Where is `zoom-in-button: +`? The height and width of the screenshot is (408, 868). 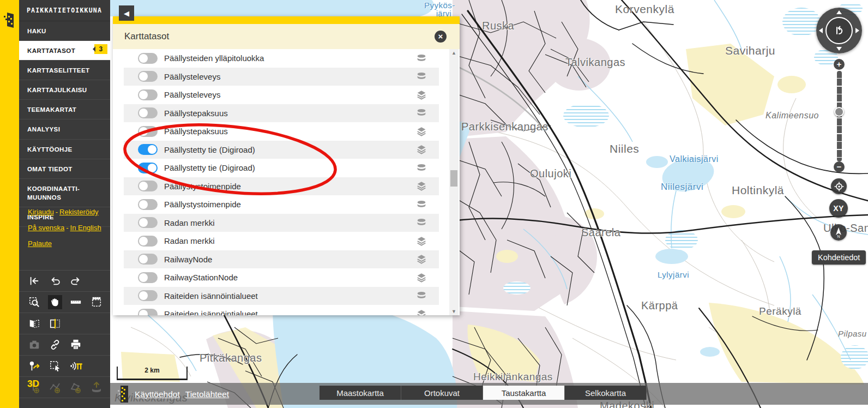
zoom-in-button: + is located at coordinates (839, 64).